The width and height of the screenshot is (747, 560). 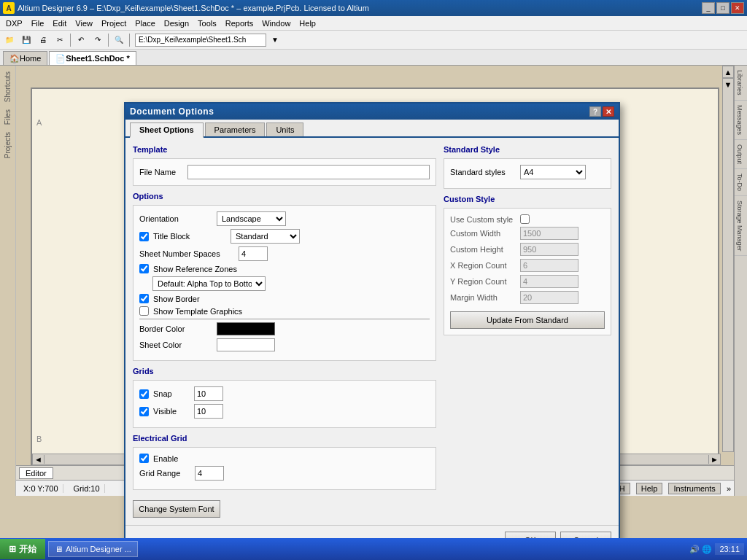 What do you see at coordinates (718, 549) in the screenshot?
I see `taskbar-right: 🔊 🌐 23:11` at bounding box center [718, 549].